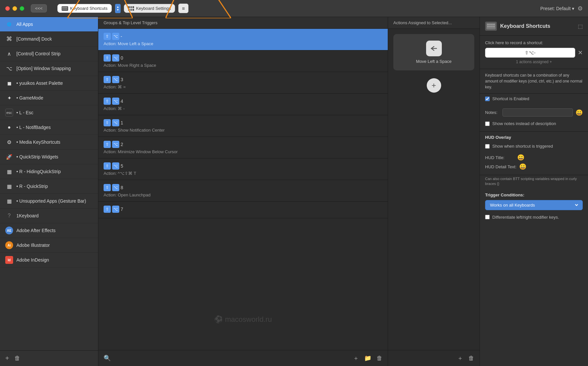 The height and width of the screenshot is (366, 588). Describe the element at coordinates (243, 61) in the screenshot. I see `trigger-item: ⇧ ⌥ 0 Action: Move Right a Space` at that location.